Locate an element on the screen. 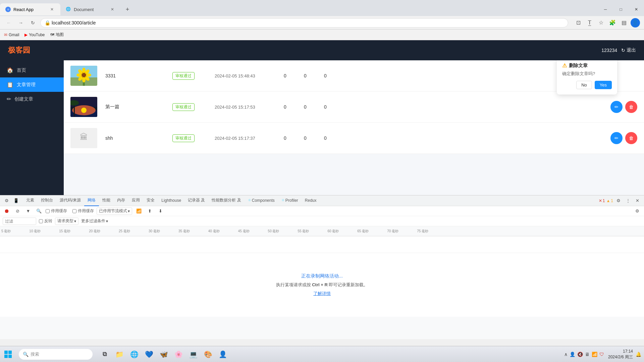  taskbar-app-flower: 🌸 is located at coordinates (178, 354).